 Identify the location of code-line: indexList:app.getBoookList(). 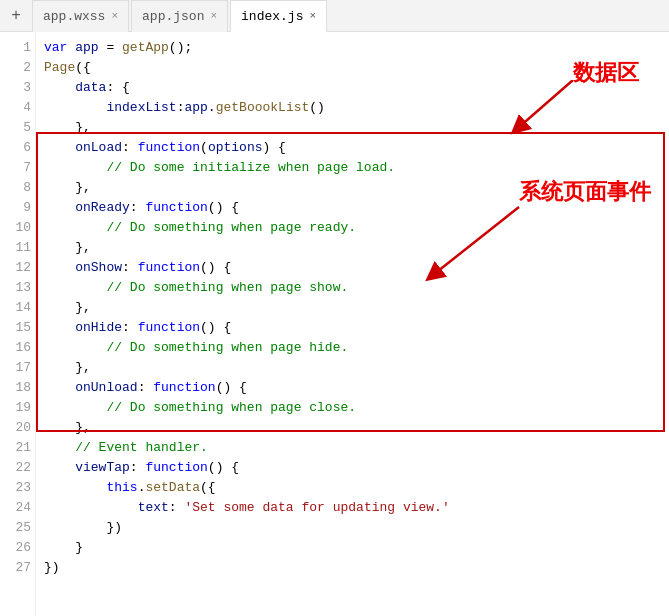
(356, 108).